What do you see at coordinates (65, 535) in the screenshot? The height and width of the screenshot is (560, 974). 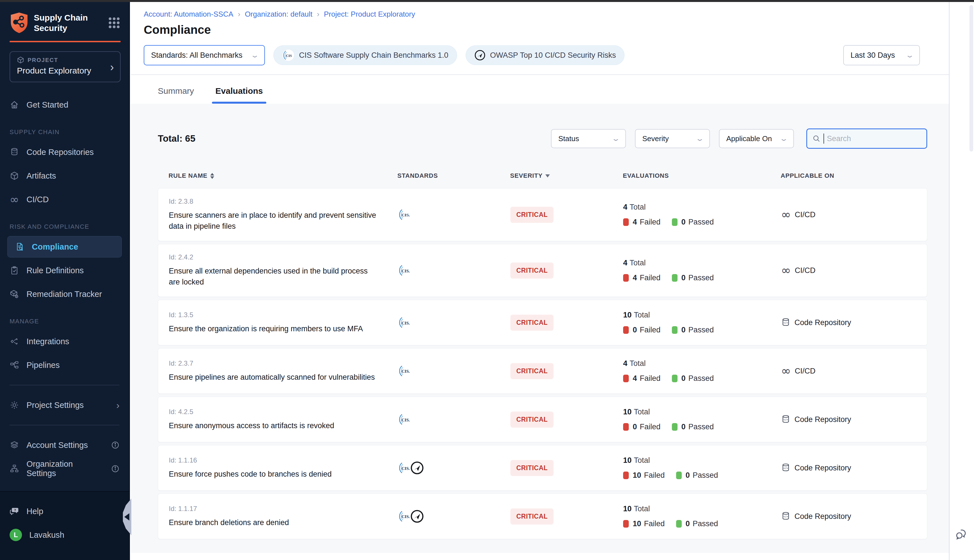 I see `user-menu: L Lavakush` at bounding box center [65, 535].